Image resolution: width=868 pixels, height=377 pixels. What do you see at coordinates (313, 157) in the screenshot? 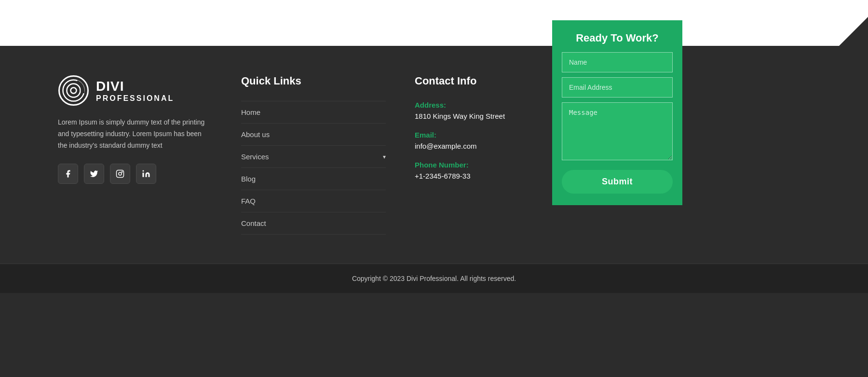
I see `list-item: Services ▾` at bounding box center [313, 157].